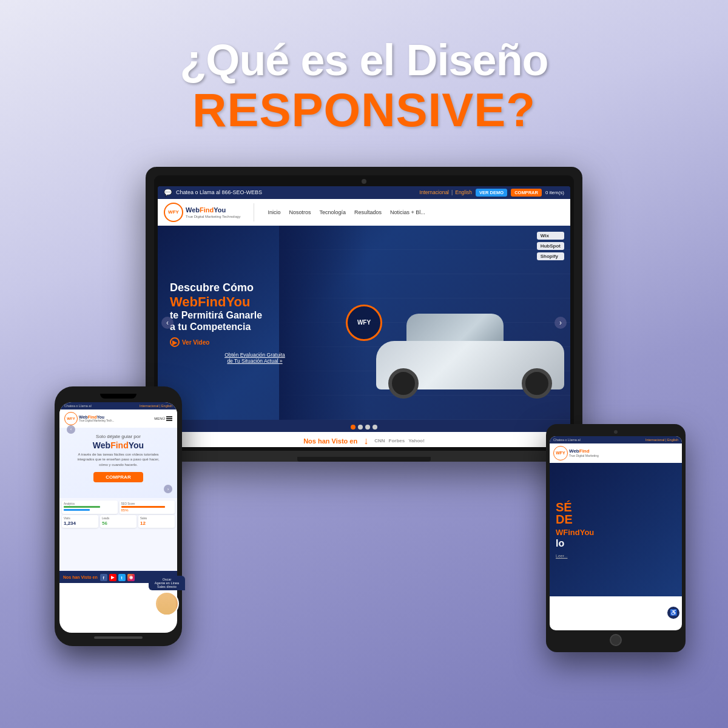 The image size is (728, 728). I want to click on tablet-topbar: Chatea o Llama al Internacional | Englis…, so click(616, 440).